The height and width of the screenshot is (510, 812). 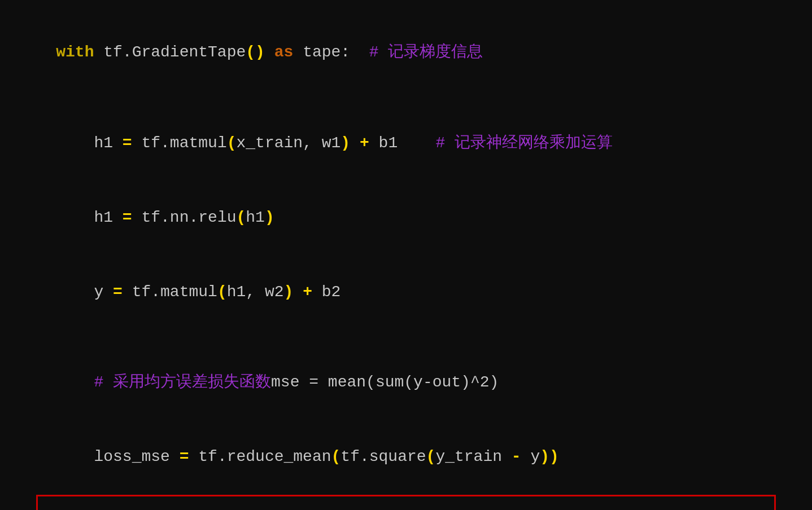 I want to click on code-4d, so click(x=298, y=292).